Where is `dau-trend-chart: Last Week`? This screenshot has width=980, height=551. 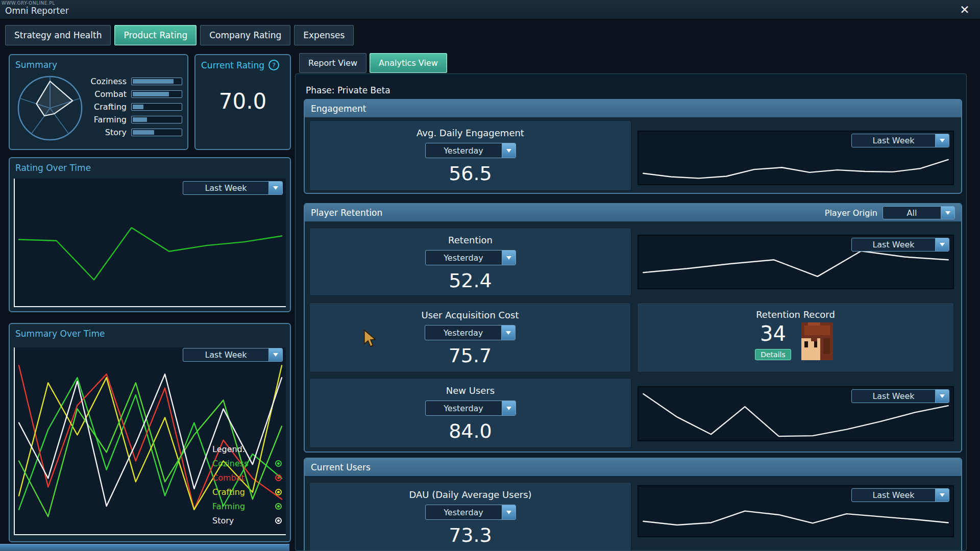 dau-trend-chart: Last Week is located at coordinates (796, 511).